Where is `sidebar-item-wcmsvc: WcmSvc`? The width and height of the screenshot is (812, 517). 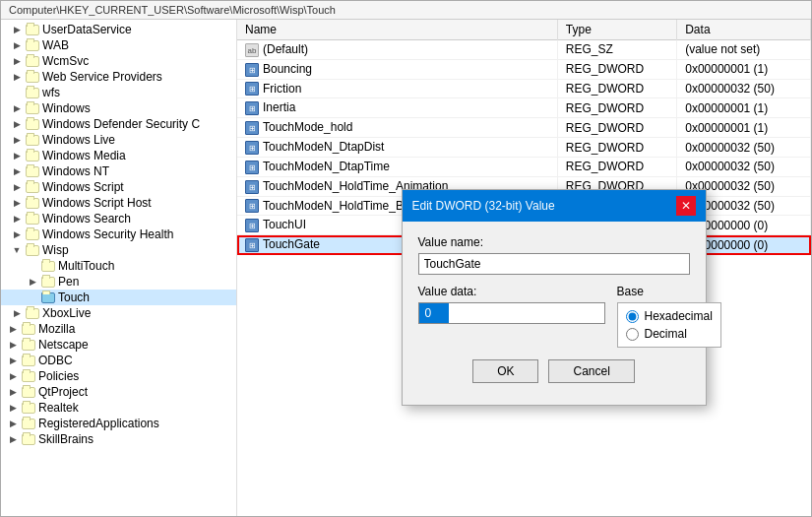
sidebar-item-wcmsvc: WcmSvc is located at coordinates (118, 61).